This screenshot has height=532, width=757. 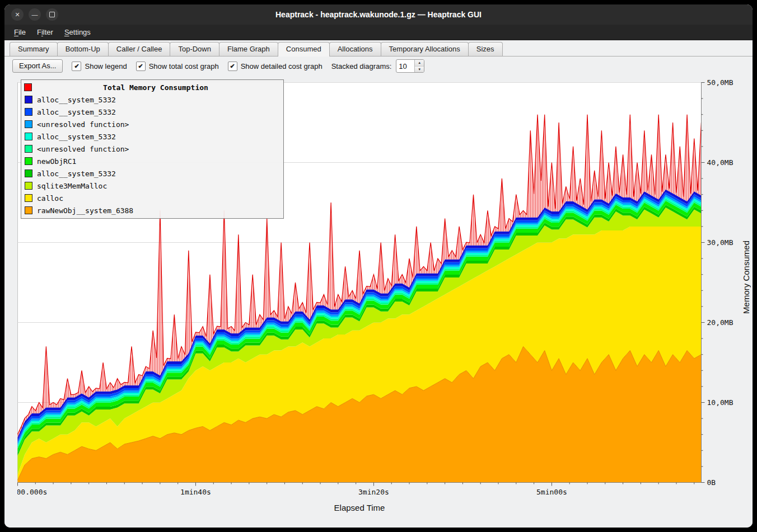 I want to click on tab-consumed: Consumed, so click(x=303, y=49).